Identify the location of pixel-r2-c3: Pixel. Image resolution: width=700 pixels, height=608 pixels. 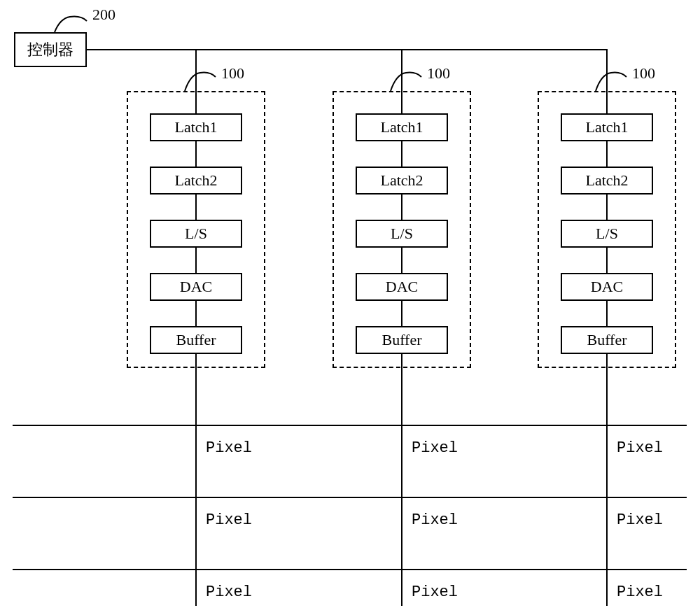
(640, 521).